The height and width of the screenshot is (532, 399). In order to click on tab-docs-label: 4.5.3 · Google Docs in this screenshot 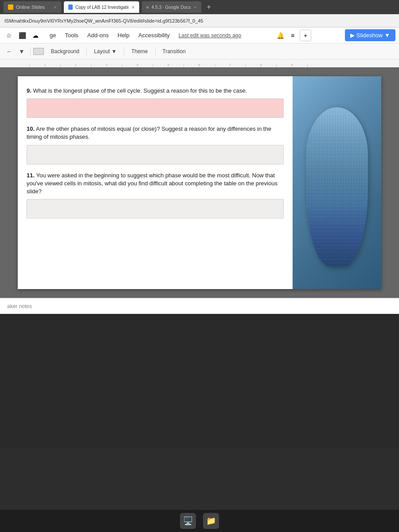, I will do `click(171, 7)`.